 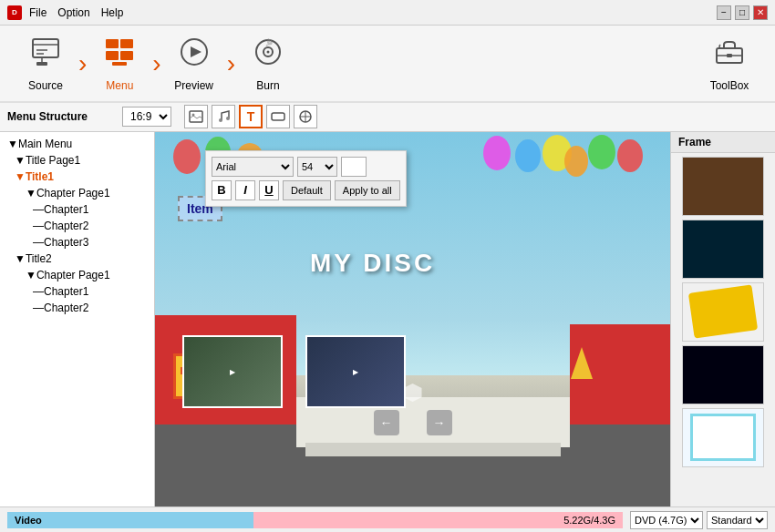 I want to click on burn-label: Burn, so click(x=268, y=86).